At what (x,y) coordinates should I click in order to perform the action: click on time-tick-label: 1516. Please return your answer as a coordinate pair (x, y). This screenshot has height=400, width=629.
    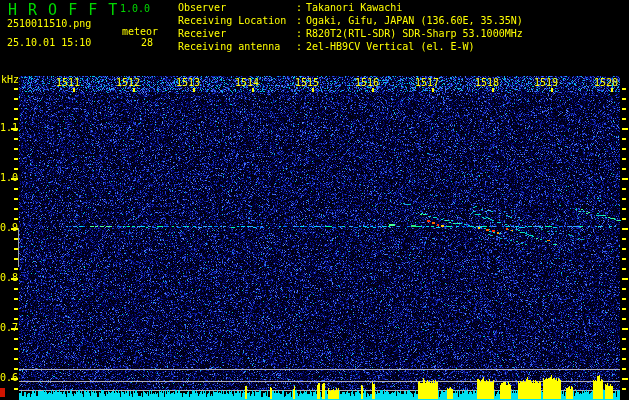
    Looking at the image, I should click on (367, 83).